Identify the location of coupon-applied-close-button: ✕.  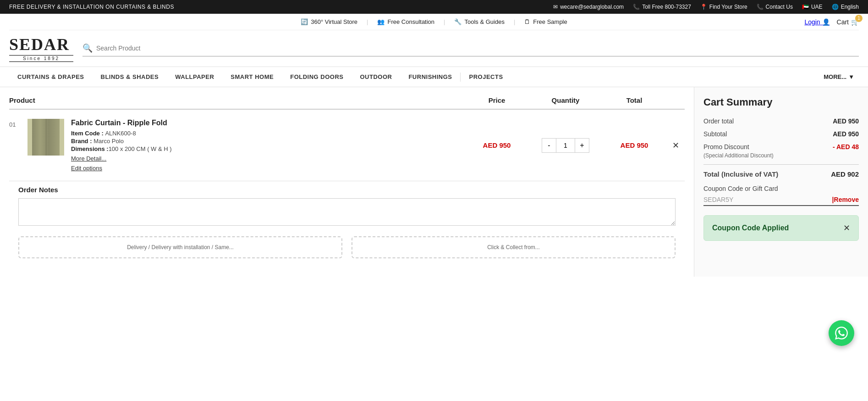
(847, 228).